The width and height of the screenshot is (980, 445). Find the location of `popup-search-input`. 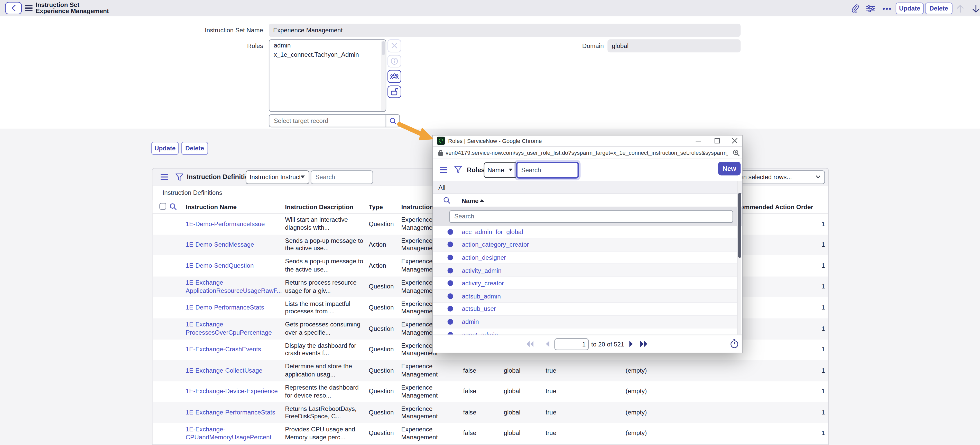

popup-search-input is located at coordinates (547, 170).